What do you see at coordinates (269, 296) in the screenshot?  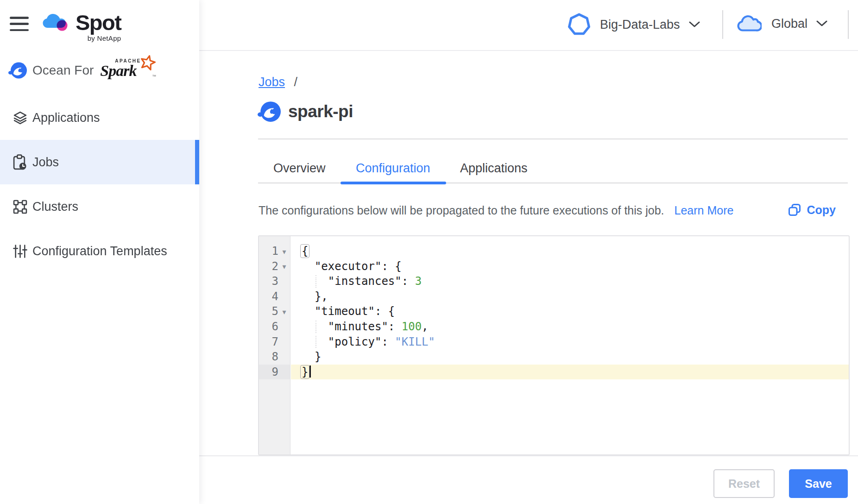 I see `line-number: 4` at bounding box center [269, 296].